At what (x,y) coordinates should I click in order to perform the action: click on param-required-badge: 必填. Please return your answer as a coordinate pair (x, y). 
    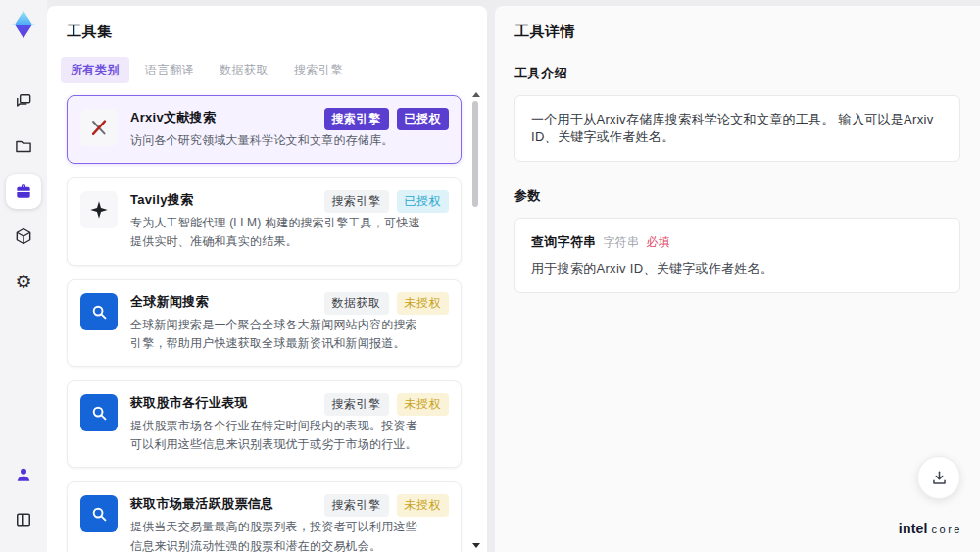
    Looking at the image, I should click on (659, 243).